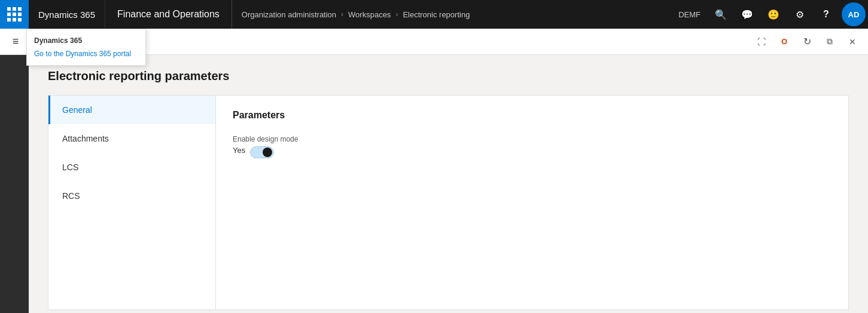  Describe the element at coordinates (449, 76) in the screenshot. I see `page-title: Electronic reporting parameters` at that location.